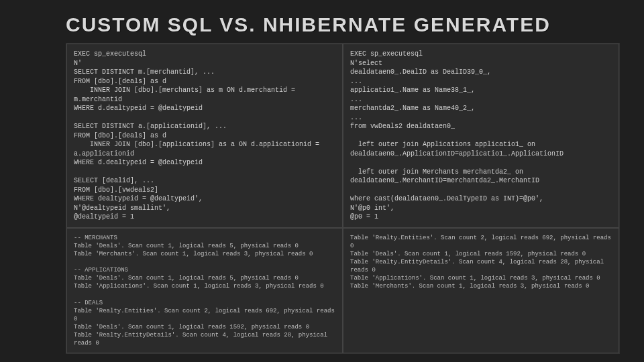  I want to click on cell-nhibernate-stats: Table 'Realty.Entities'. Scan count 2, l…, so click(481, 291).